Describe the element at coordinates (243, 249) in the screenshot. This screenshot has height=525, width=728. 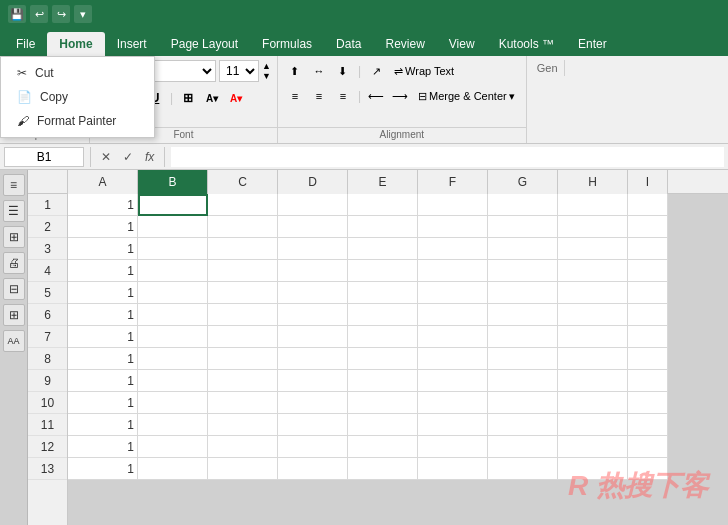
I see `cell-3-C` at that location.